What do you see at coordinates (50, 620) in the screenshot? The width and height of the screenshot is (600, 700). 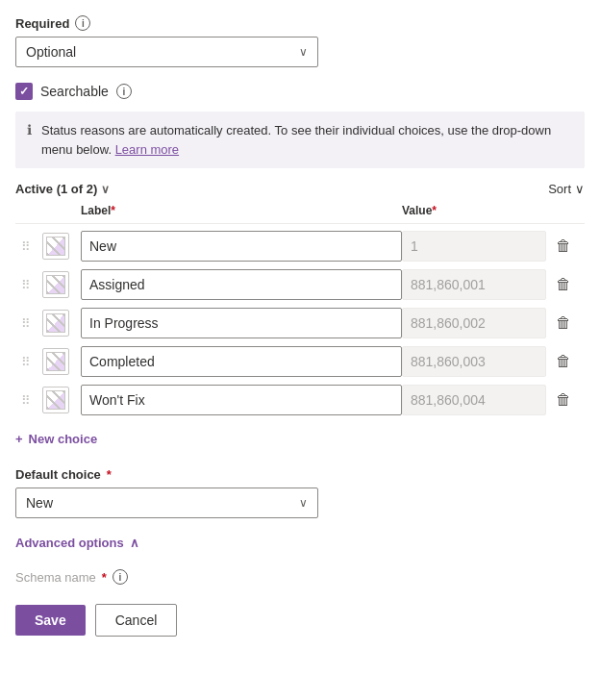 I see `save-button: Save` at bounding box center [50, 620].